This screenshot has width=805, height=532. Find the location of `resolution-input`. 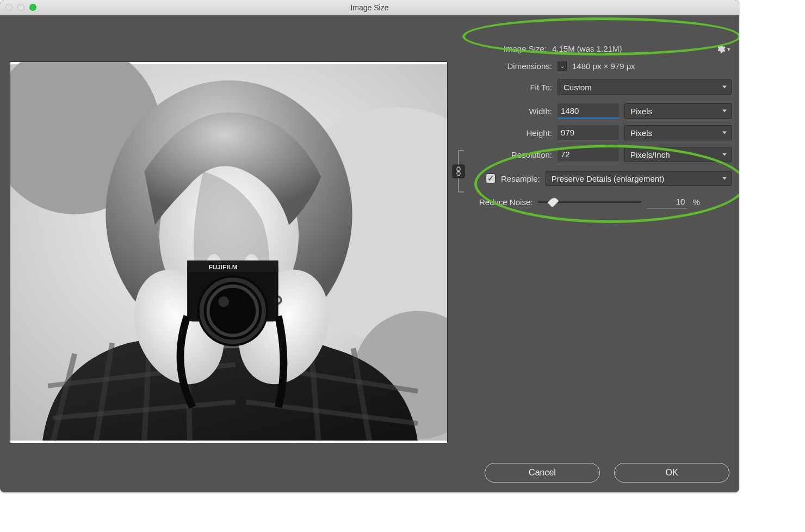

resolution-input is located at coordinates (589, 154).